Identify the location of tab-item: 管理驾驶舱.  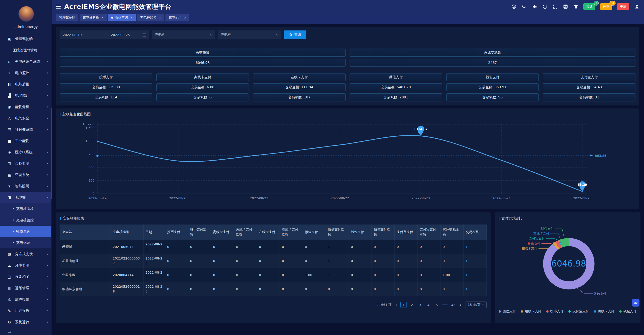
(67, 18).